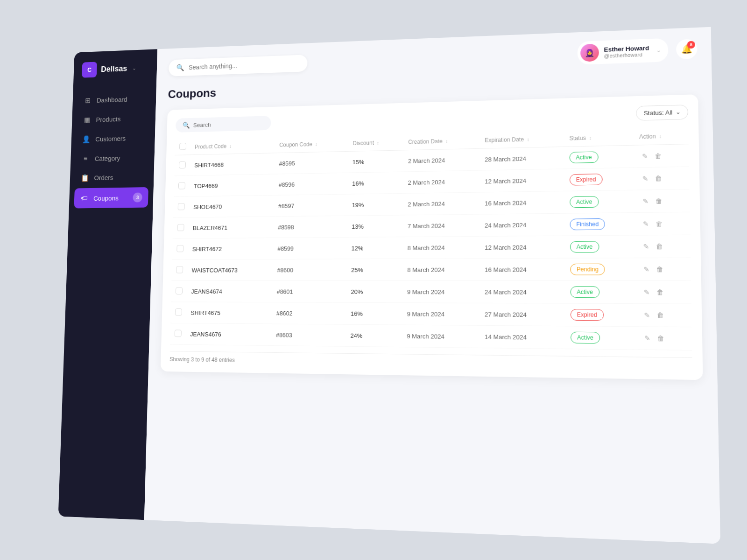 The image size is (747, 560). What do you see at coordinates (113, 139) in the screenshot?
I see `sidebar-item-customers: 👤 Customers` at bounding box center [113, 139].